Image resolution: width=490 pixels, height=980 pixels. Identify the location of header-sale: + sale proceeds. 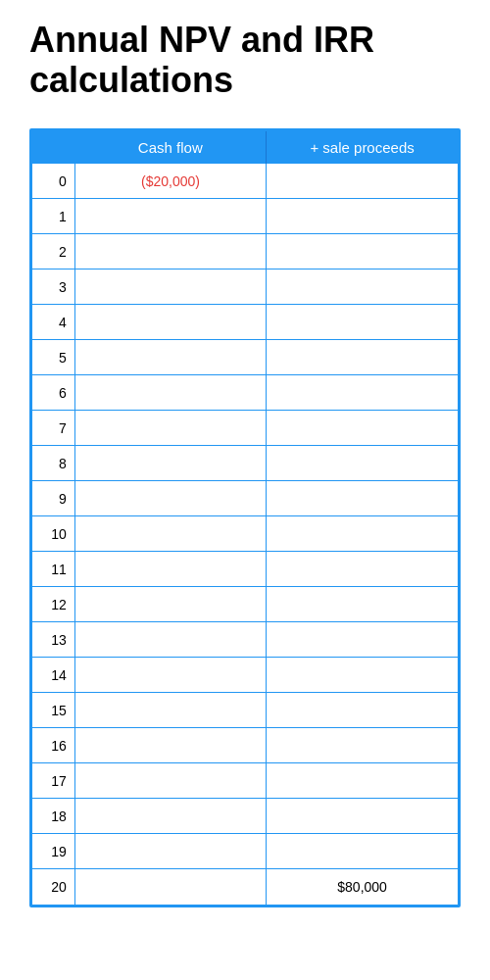
(363, 147).